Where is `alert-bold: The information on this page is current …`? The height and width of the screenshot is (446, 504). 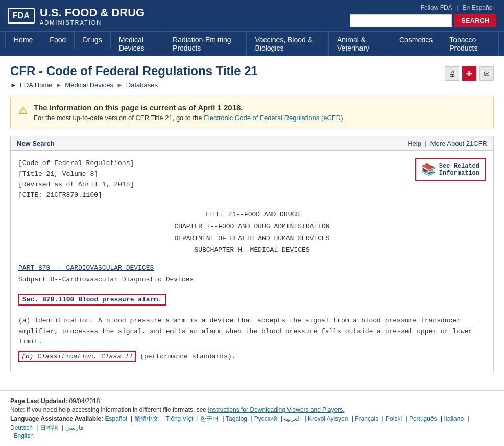
alert-bold: The information on this page is current … is located at coordinates (138, 107).